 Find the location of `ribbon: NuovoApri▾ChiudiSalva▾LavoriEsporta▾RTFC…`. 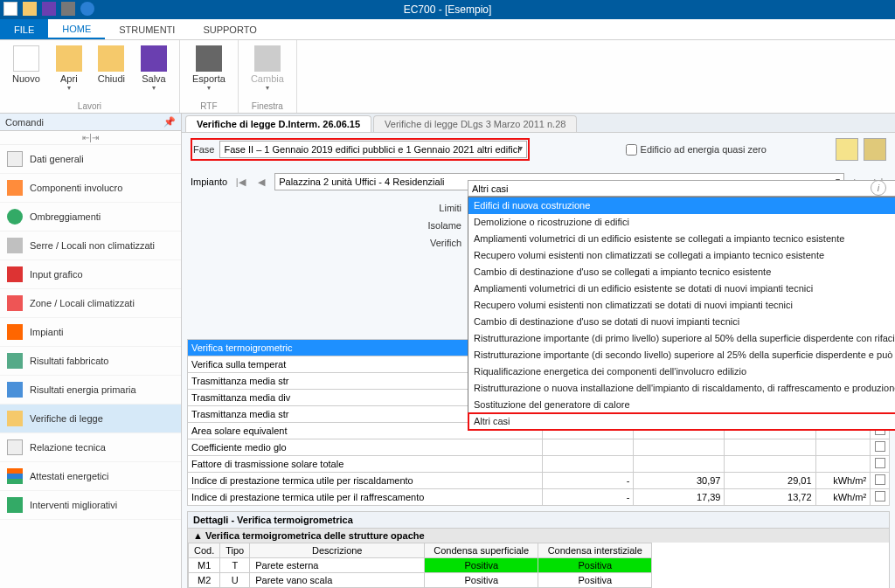

ribbon: NuovoApri▾ChiudiSalva▾LavoriEsporta▾RTFC… is located at coordinates (448, 77).